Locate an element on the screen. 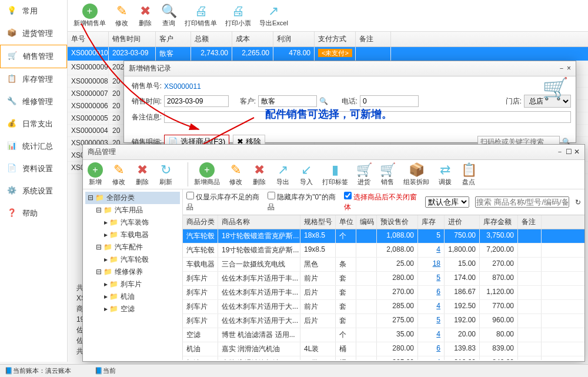  sidebar-item-5: 💰日常支出 is located at coordinates (34, 124).